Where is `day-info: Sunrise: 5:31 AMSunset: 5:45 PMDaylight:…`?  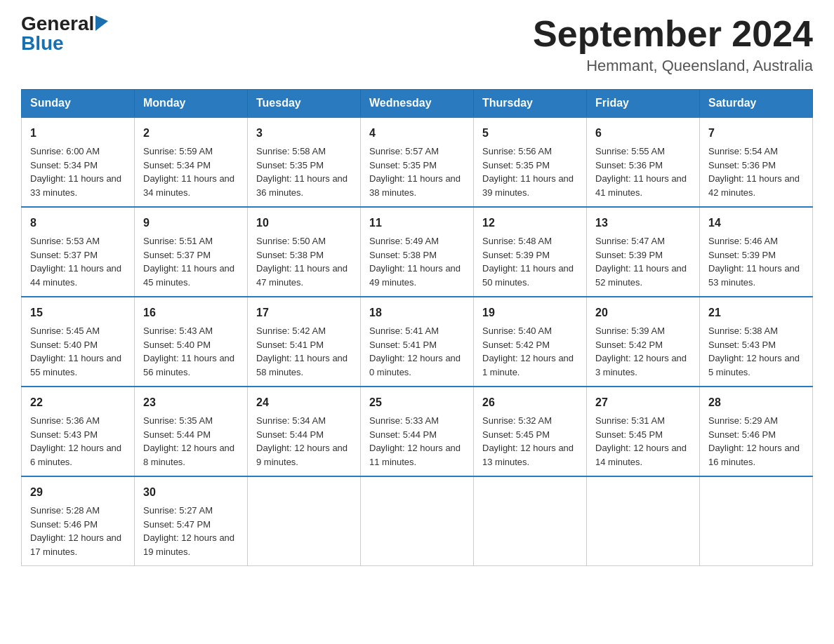 day-info: Sunrise: 5:31 AMSunset: 5:45 PMDaylight:… is located at coordinates (641, 441).